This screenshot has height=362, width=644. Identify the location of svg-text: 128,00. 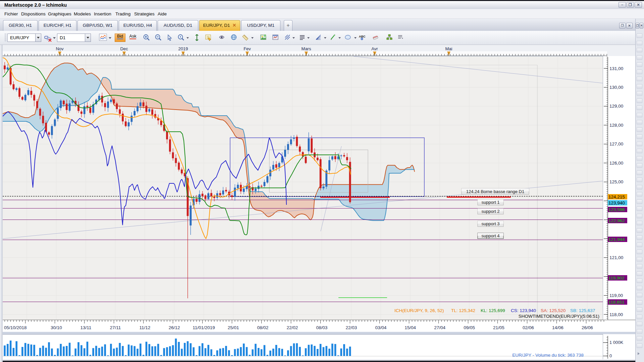
(616, 125).